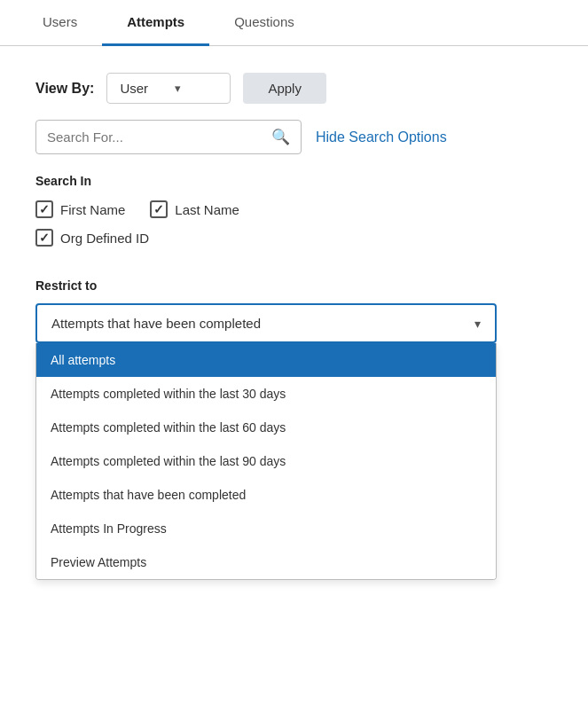 This screenshot has width=588, height=713. Describe the element at coordinates (264, 23) in the screenshot. I see `tab-questions: Questions` at that location.